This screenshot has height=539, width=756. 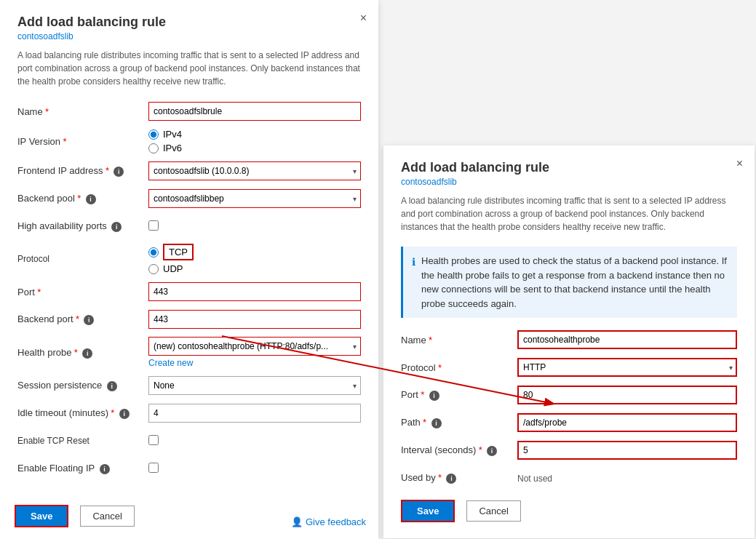 What do you see at coordinates (459, 340) in the screenshot?
I see `right-name-label: Name *` at bounding box center [459, 340].